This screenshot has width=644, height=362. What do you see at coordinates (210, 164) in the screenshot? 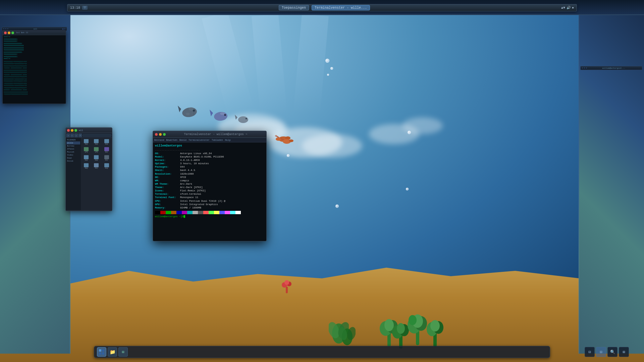
I see `info-uptime: Uptime: 3 hours, 10 minutes` at bounding box center [210, 164].